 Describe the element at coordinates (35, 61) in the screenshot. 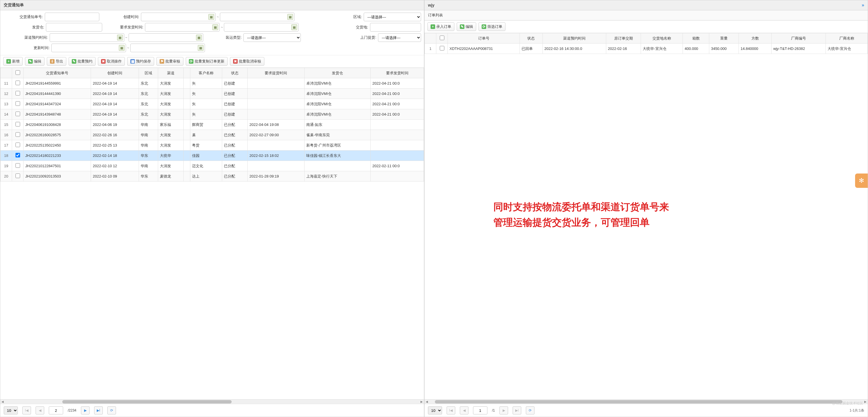

I see `edit-button: ✎编辑` at that location.